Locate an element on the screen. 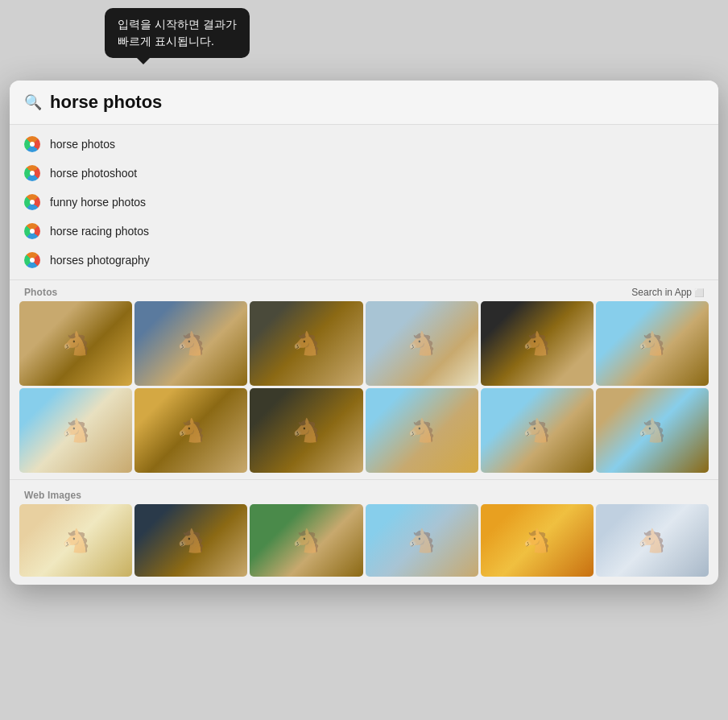 The image size is (728, 720). suggestion-label-2: horse photoshoot is located at coordinates (93, 173).